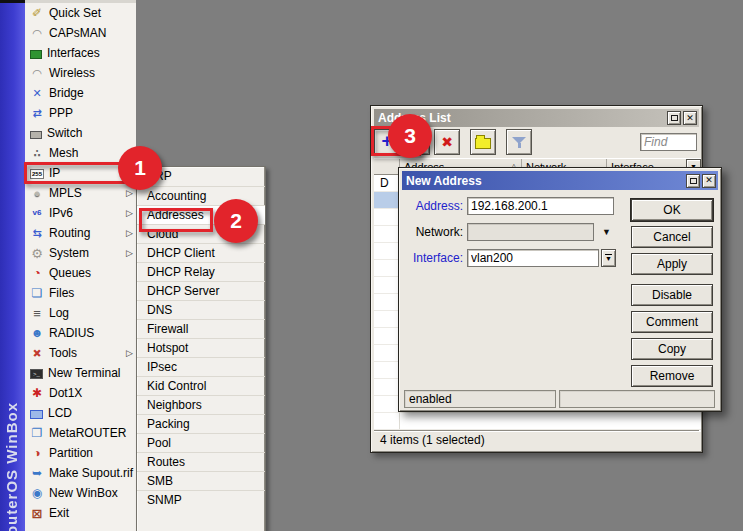 The image size is (743, 531). I want to click on new-address-title: New Address, so click(444, 181).